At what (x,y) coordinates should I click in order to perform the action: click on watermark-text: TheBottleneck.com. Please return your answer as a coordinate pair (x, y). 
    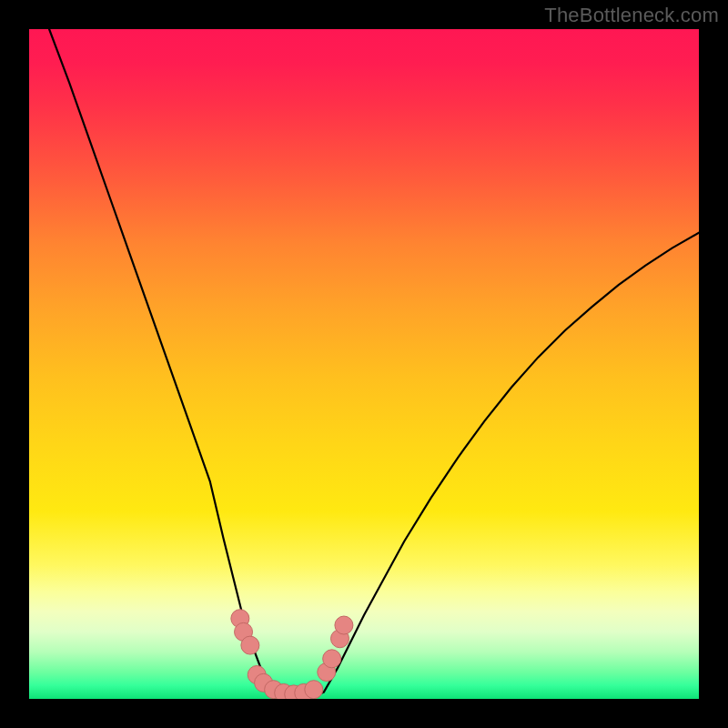
    Looking at the image, I should click on (632, 15).